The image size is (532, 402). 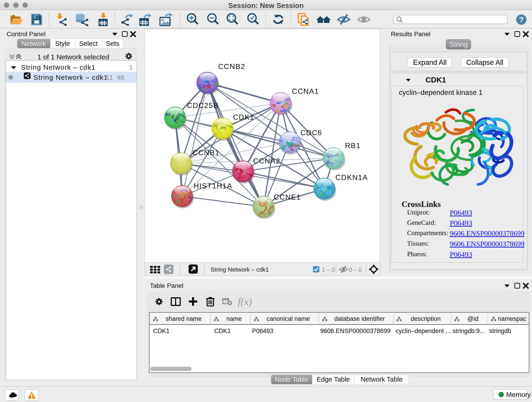 What do you see at coordinates (305, 91) in the screenshot?
I see `svg-text: CCNA1` at bounding box center [305, 91].